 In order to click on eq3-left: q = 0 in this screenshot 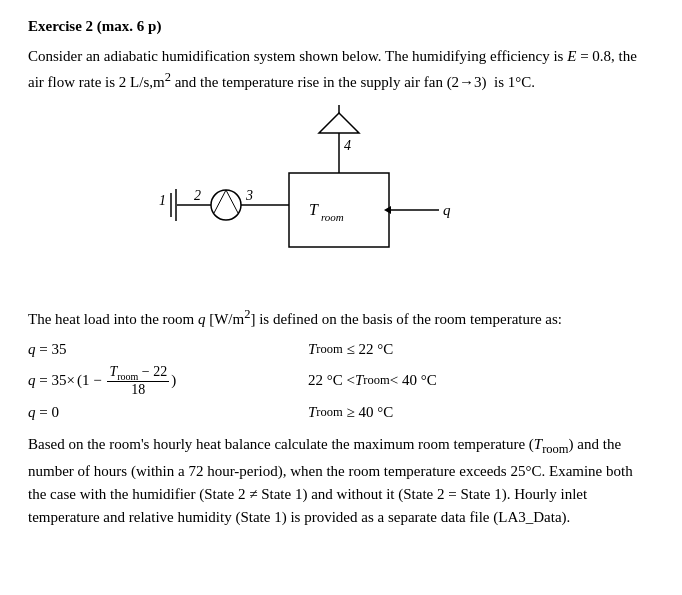, I will do `click(168, 412)`.